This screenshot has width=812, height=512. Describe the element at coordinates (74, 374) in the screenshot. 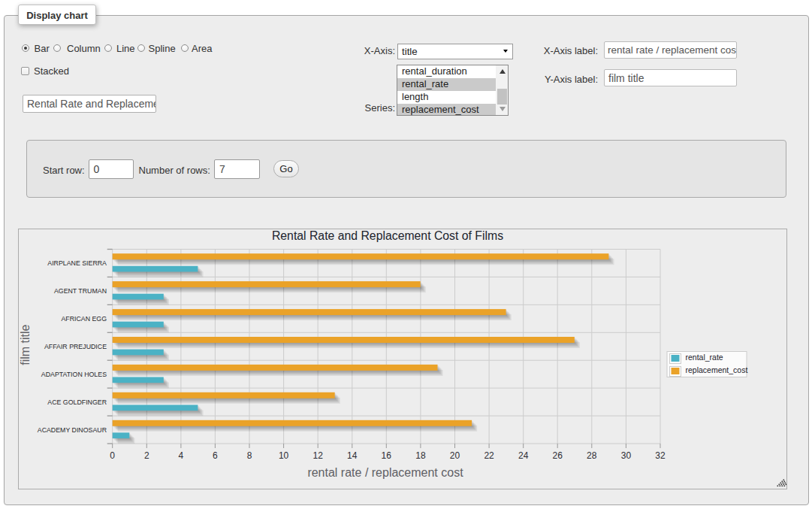

I see `svg-text: ADAPTATION HOLES` at that location.